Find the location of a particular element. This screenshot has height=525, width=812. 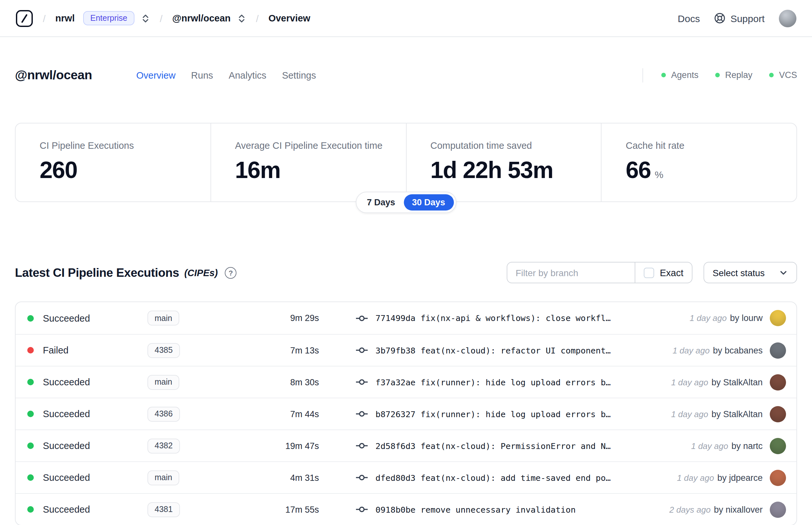

legend-label: VCS is located at coordinates (788, 75).